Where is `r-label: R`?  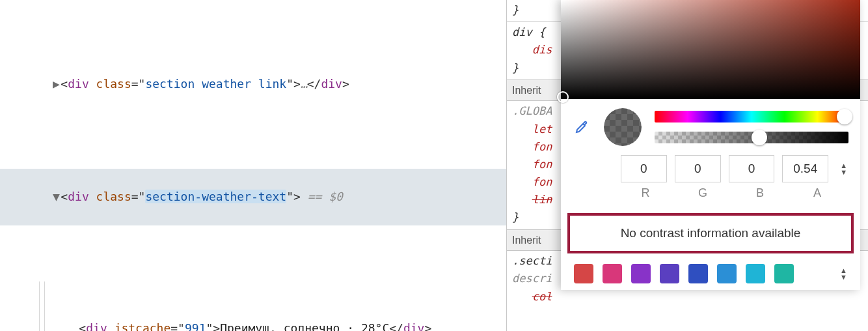
r-label: R is located at coordinates (645, 193).